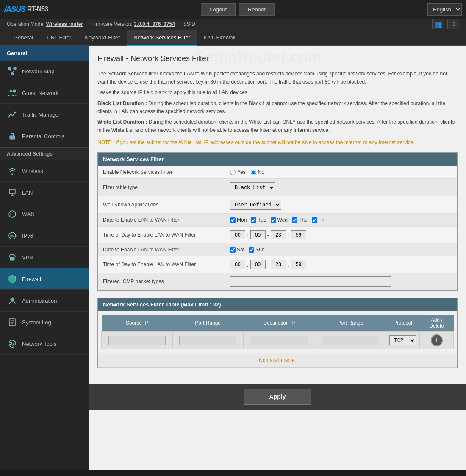 This screenshot has width=466, height=476. What do you see at coordinates (268, 264) in the screenshot?
I see `dash2: -` at bounding box center [268, 264].